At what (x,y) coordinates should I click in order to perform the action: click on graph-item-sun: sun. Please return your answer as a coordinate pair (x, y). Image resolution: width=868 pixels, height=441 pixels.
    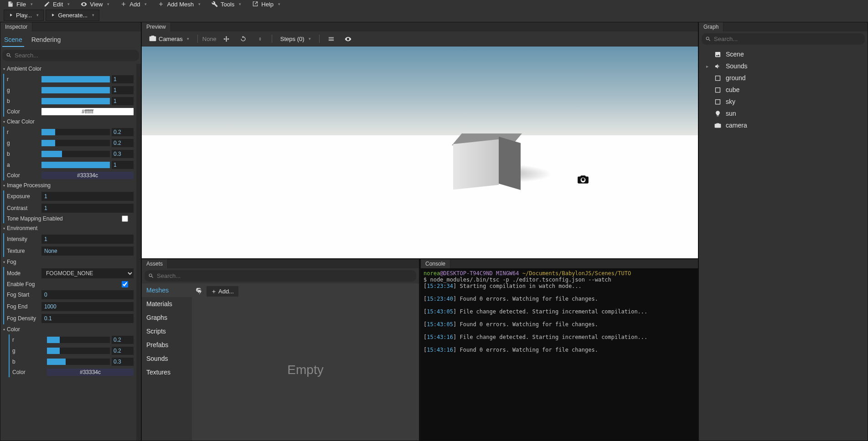
    Looking at the image, I should click on (783, 113).